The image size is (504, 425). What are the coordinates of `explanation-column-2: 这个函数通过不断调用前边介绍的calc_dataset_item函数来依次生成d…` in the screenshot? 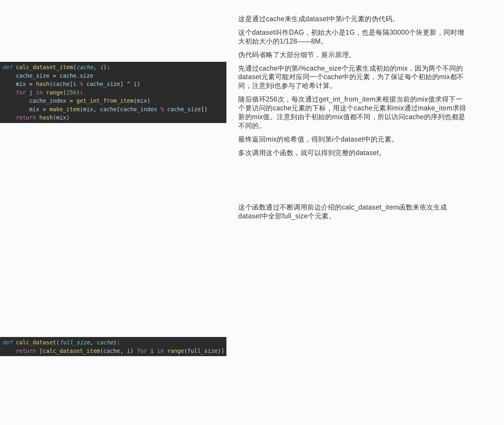 It's located at (365, 214).